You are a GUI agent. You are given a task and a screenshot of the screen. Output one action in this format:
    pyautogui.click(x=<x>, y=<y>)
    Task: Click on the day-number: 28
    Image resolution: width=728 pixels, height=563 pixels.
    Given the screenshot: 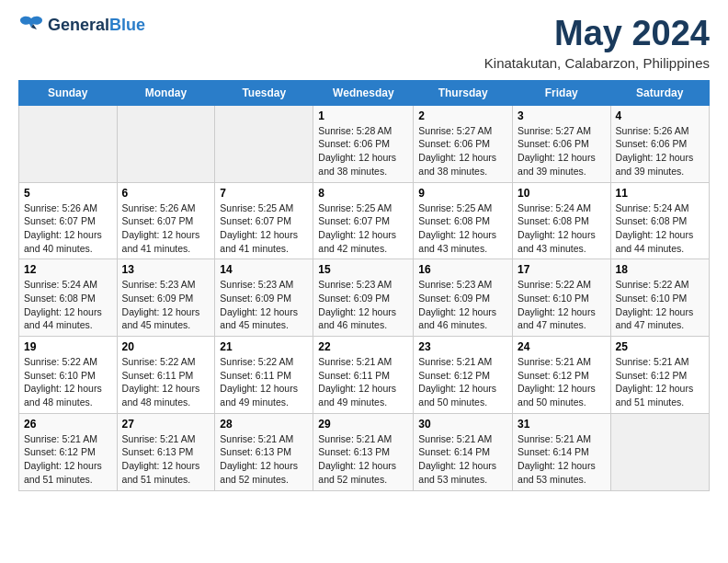 What is the action you would take?
    pyautogui.click(x=264, y=424)
    